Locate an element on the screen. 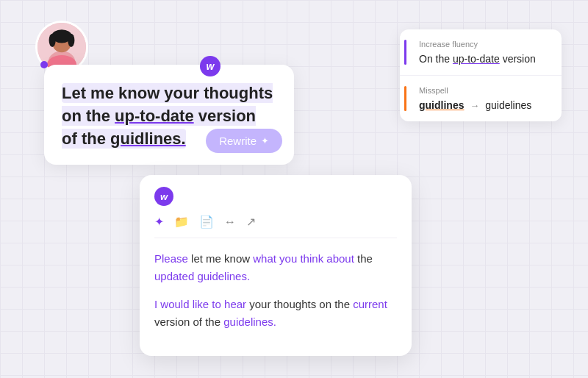  text-guidlines: guidlines. is located at coordinates (148, 138).